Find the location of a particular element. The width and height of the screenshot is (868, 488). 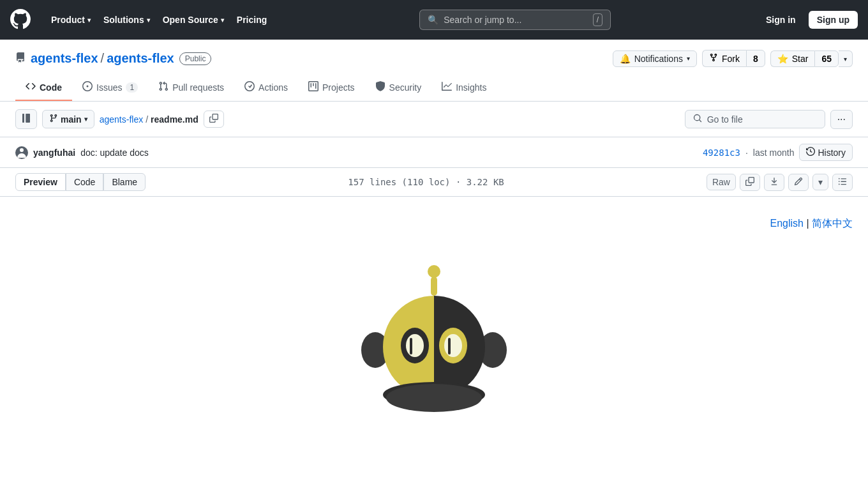

tab-security: Security is located at coordinates (398, 88).